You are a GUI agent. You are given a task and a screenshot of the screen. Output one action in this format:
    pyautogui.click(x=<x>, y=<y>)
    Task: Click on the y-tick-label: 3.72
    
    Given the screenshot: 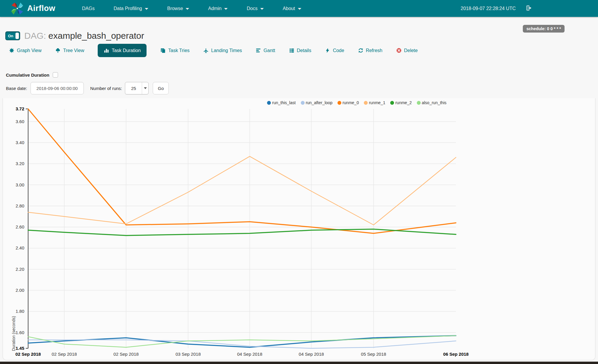 What is the action you would take?
    pyautogui.click(x=20, y=109)
    